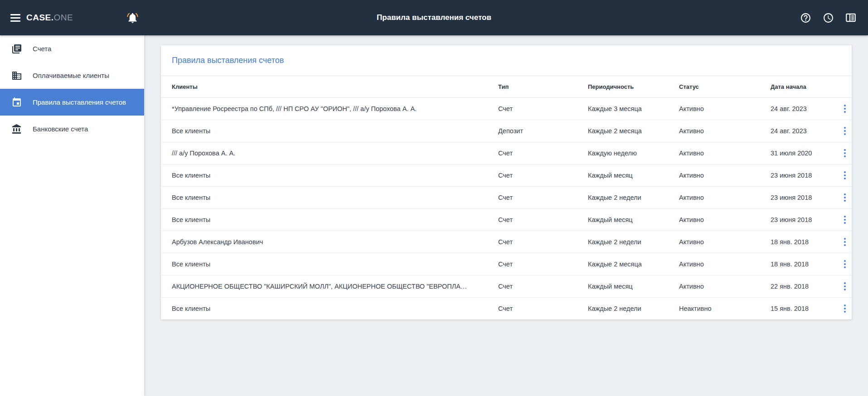 The width and height of the screenshot is (868, 396). What do you see at coordinates (71, 75) in the screenshot?
I see `sidebar-item-label: Оплачиваемые клиенты` at bounding box center [71, 75].